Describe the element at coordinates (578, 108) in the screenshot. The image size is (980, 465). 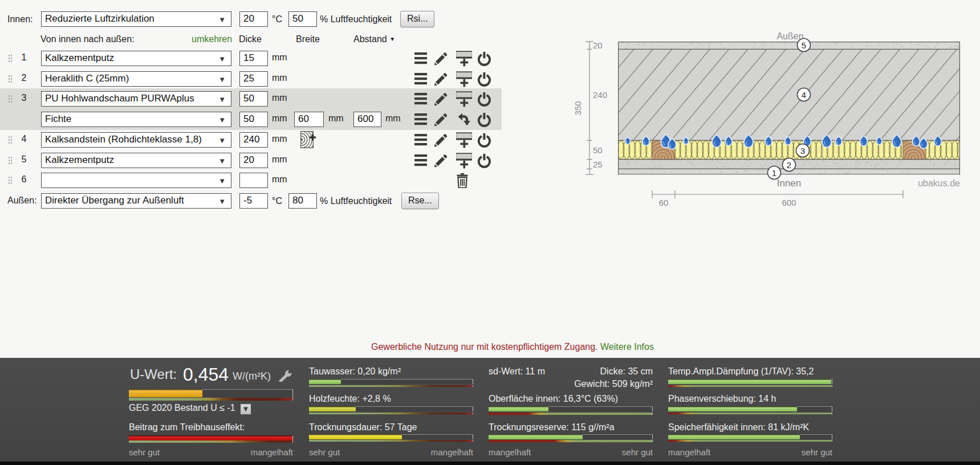
I see `svg-text: 350` at that location.